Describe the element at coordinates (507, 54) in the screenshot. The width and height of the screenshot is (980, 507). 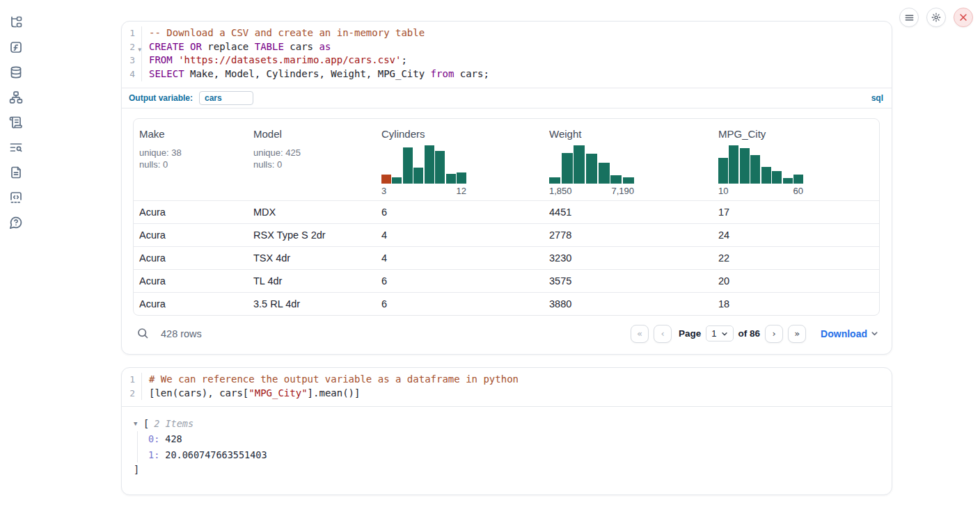
I see `sql-code-editor: 1-- Download a CSV and create an in-memo…` at that location.